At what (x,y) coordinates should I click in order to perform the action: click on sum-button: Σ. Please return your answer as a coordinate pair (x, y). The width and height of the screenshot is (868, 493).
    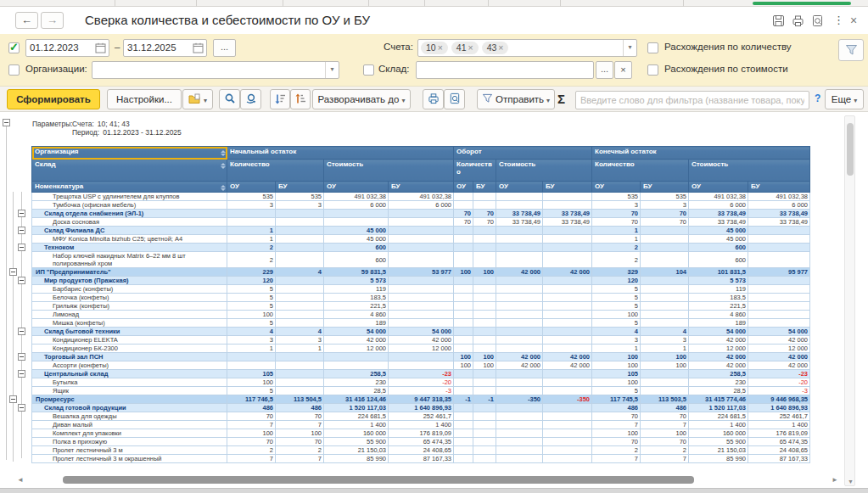
    Looking at the image, I should click on (562, 98).